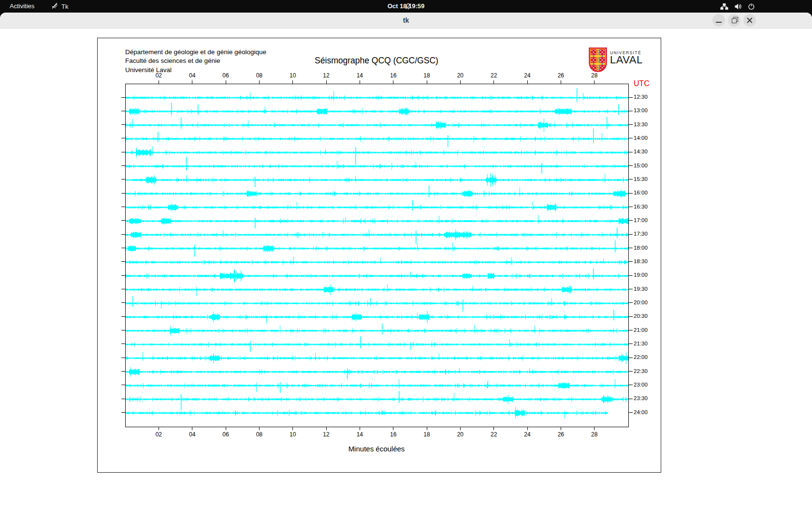 The height and width of the screenshot is (508, 812). What do you see at coordinates (641, 248) in the screenshot?
I see `row-time-label: 18:00` at bounding box center [641, 248].